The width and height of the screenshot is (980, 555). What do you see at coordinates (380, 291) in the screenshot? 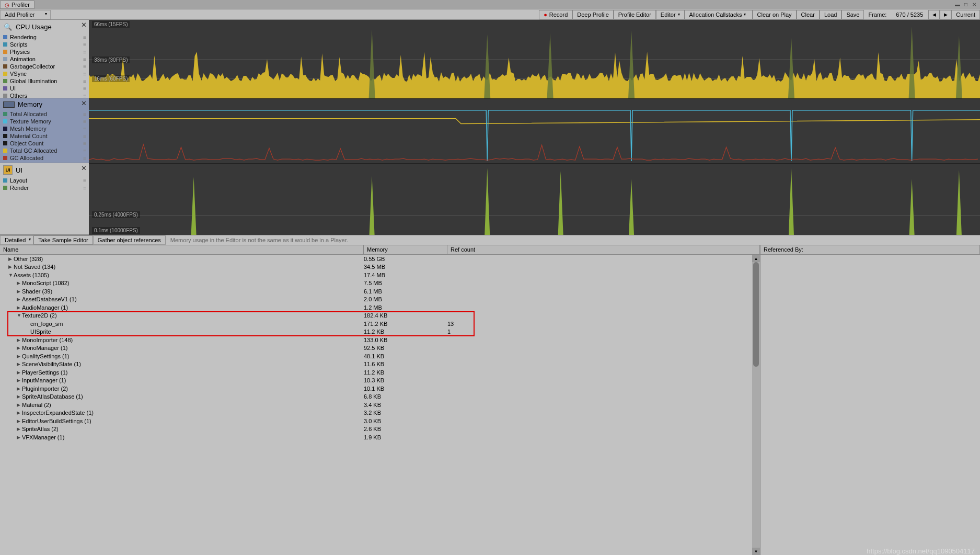
I see `table-row: ▶Shader (39)6.1 MB` at bounding box center [380, 291].